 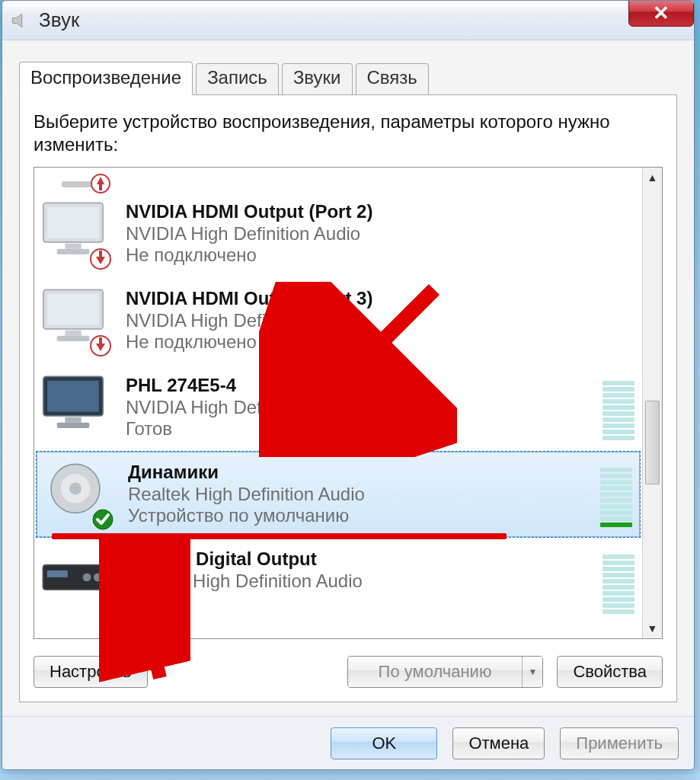 I want to click on configure-label: Настроить, so click(x=91, y=672).